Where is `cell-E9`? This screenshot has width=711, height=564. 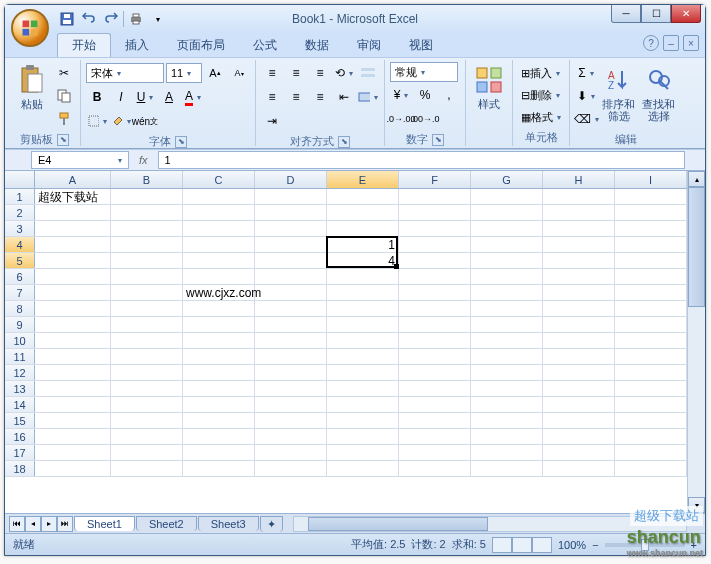
cell-E9 is located at coordinates (363, 324).